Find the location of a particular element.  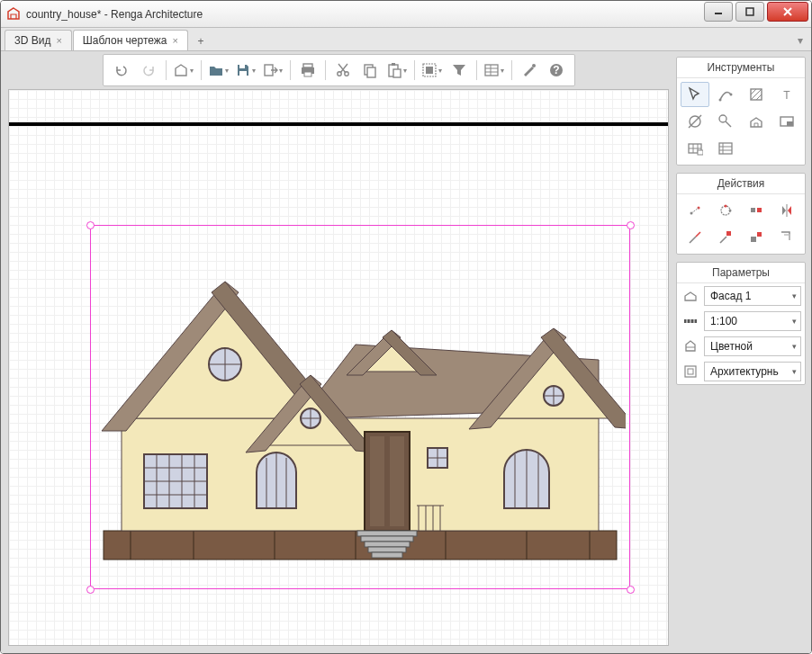

tab-drawing-template: Шаблон чертежа × is located at coordinates (131, 40).